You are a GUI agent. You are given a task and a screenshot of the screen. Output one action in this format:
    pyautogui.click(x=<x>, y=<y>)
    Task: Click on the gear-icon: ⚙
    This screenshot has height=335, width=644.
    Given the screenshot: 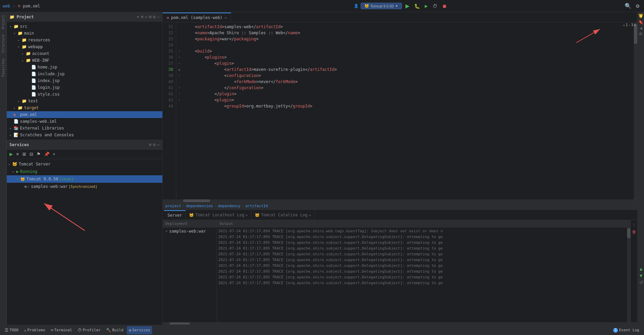 What is the action you would take?
    pyautogui.click(x=154, y=17)
    